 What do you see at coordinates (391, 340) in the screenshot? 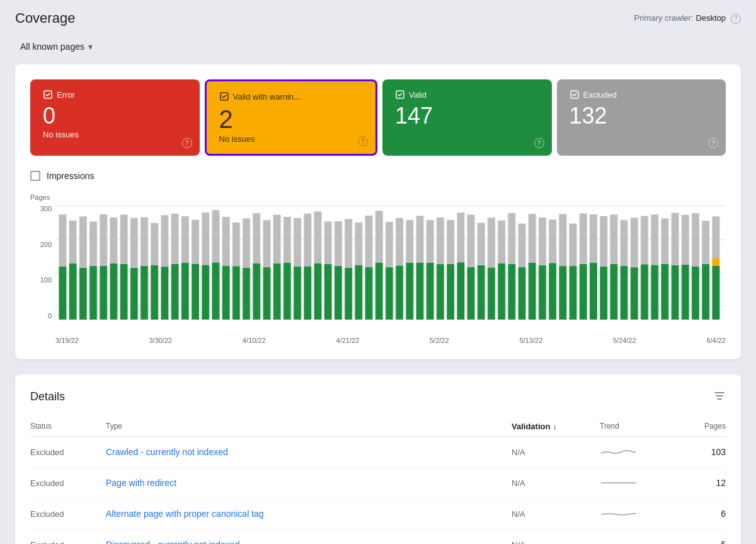
I see `chart-x-labels: 3/19/22 3/30/22 4/10/22 4/21/22 5/2/22 5…` at bounding box center [391, 340].